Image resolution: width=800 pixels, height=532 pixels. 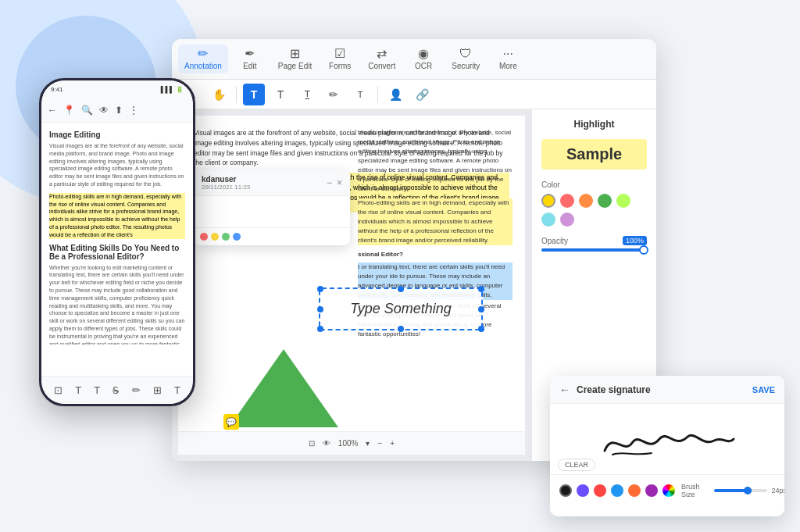 What do you see at coordinates (158, 391) in the screenshot?
I see `phone-bottom-grid-icon: ⊞` at bounding box center [158, 391].